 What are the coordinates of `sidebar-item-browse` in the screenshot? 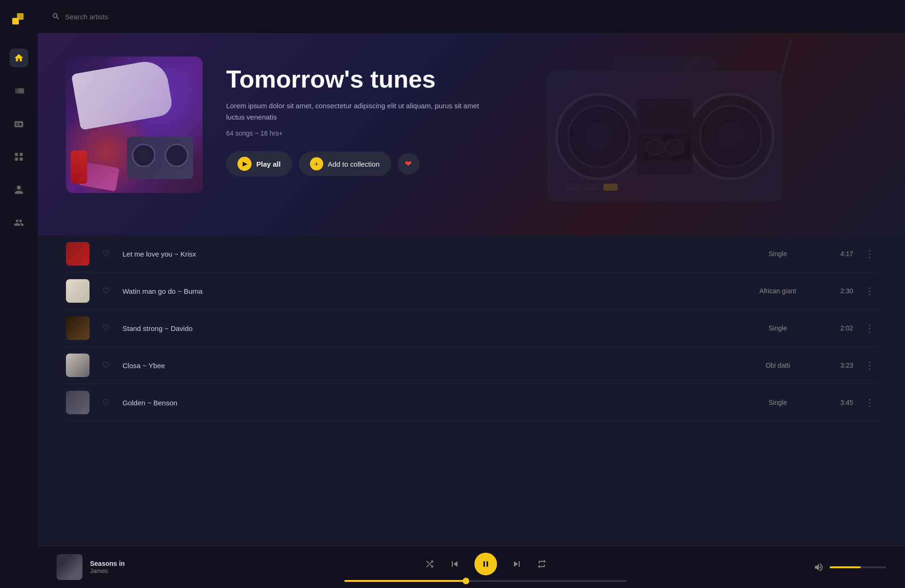 It's located at (19, 157).